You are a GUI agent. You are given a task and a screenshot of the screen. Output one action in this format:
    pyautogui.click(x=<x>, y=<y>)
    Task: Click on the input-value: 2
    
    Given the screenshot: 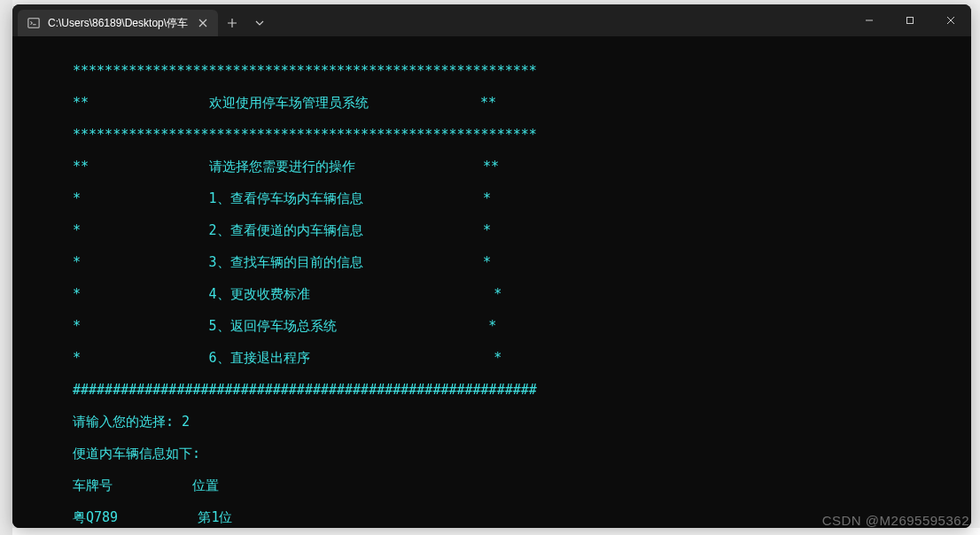 What is the action you would take?
    pyautogui.click(x=186, y=422)
    